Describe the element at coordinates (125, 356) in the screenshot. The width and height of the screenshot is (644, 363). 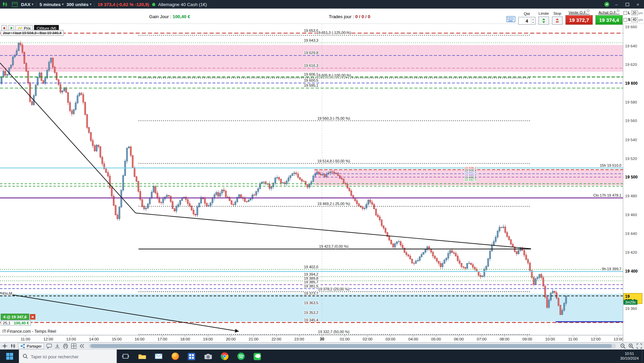
I see `task-view-button` at that location.